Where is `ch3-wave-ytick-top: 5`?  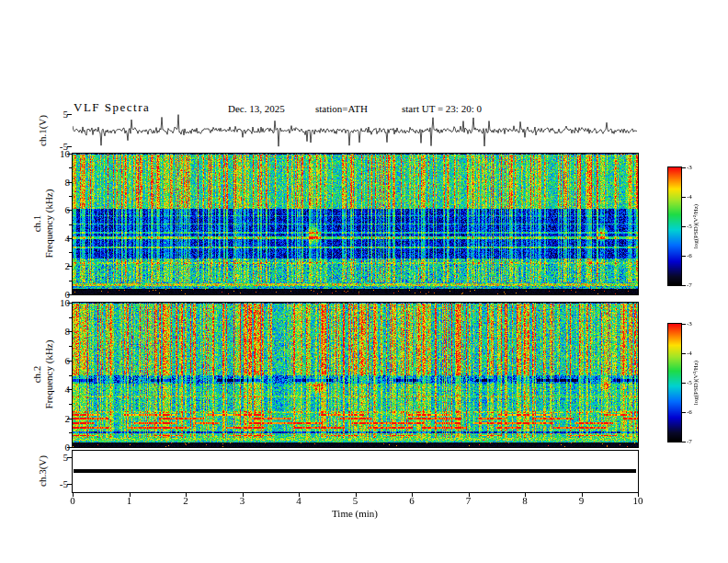
ch3-wave-ytick-top: 5 is located at coordinates (58, 458).